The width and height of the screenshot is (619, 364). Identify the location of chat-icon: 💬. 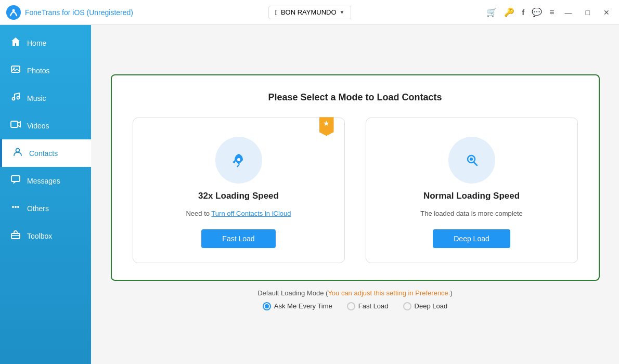
(537, 12).